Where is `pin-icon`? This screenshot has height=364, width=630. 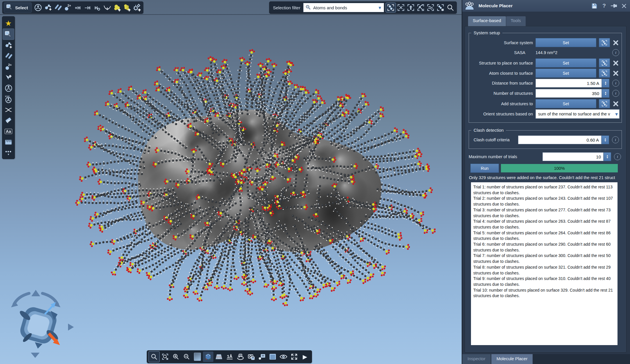
pin-icon is located at coordinates (614, 6).